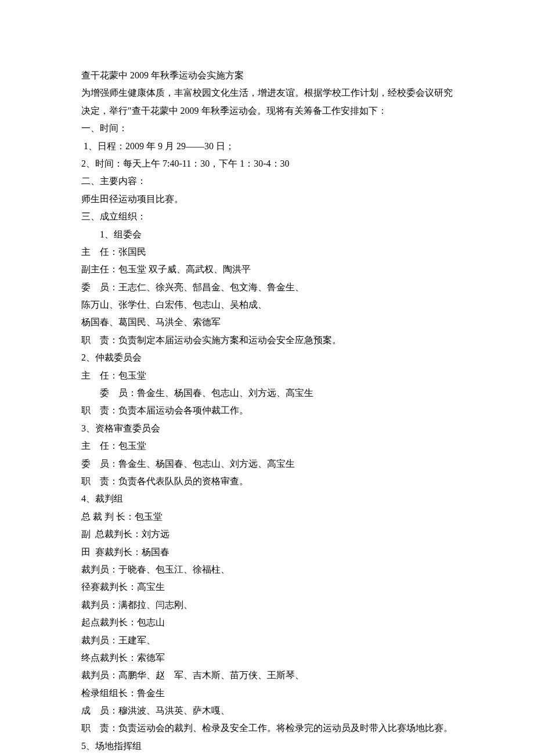  I want to click on text-line: 1、日程：2009 年 9 月 29——30 日；, so click(267, 146).